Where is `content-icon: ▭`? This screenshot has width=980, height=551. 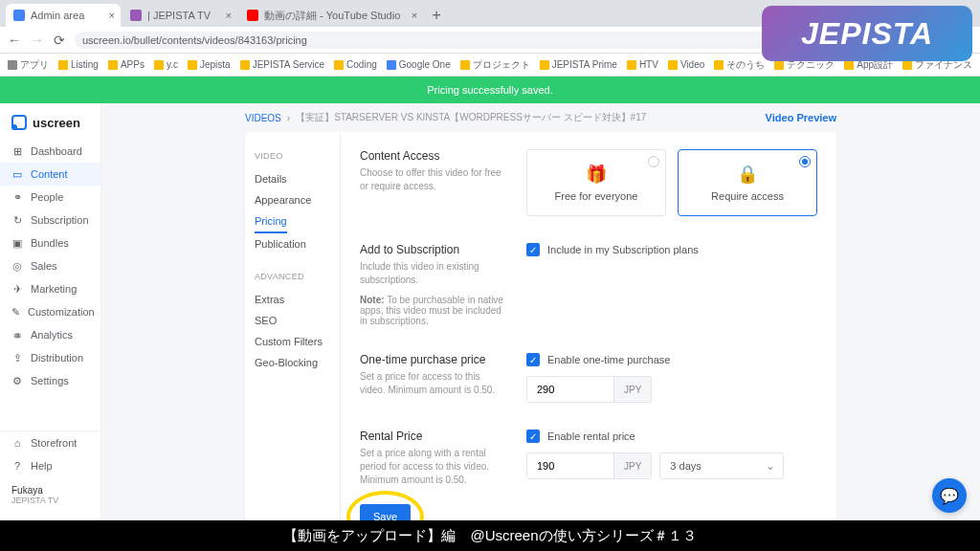
content-icon: ▭ is located at coordinates (17, 174).